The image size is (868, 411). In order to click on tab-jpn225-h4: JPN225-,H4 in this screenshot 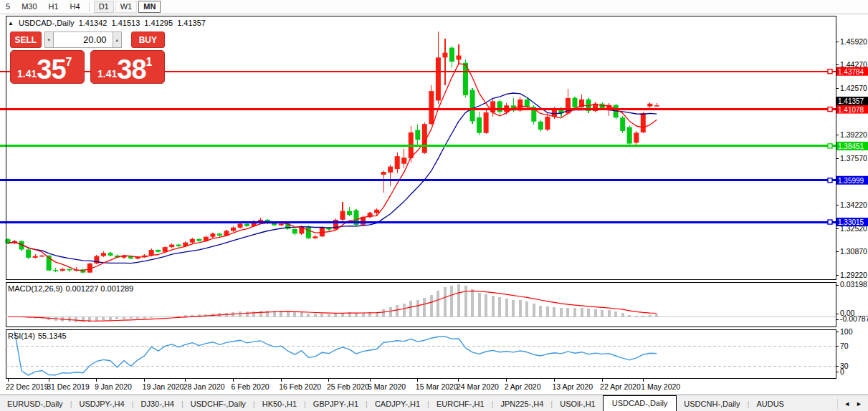, I will do `click(522, 404)`.